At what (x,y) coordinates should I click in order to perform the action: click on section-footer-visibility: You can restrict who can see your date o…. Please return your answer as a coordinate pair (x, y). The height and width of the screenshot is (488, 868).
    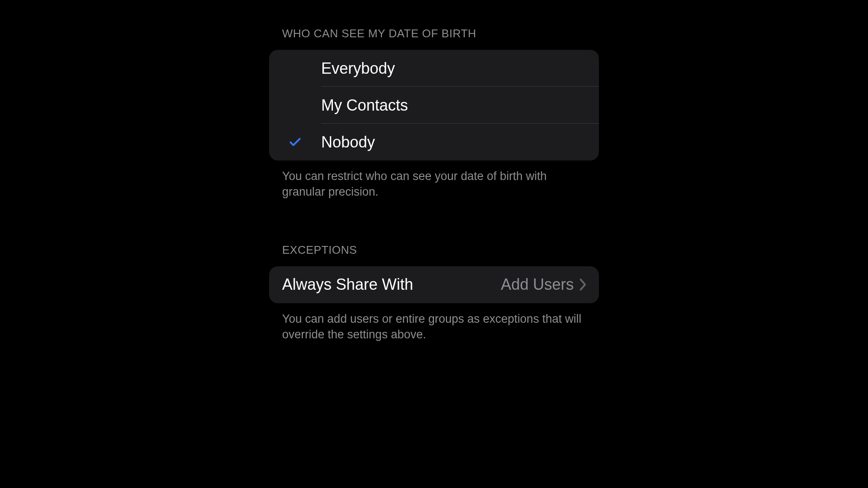
    Looking at the image, I should click on (434, 180).